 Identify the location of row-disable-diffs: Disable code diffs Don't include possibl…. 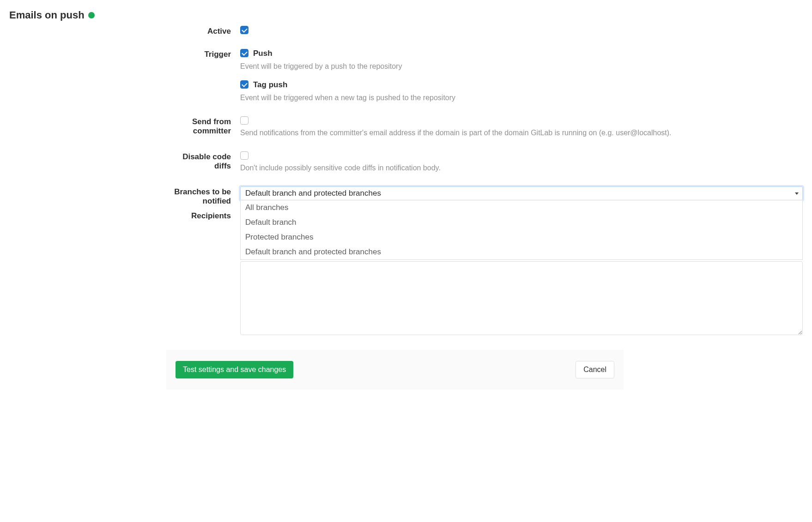
(485, 162).